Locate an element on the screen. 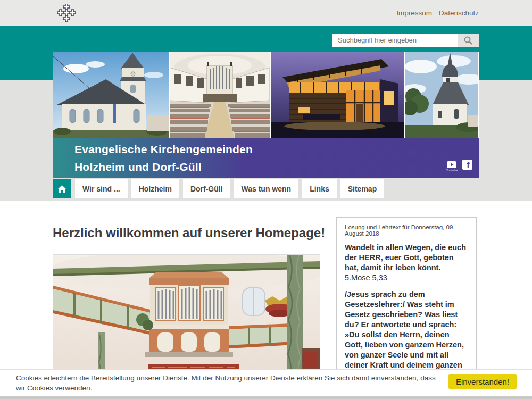 This screenshot has width=532, height=399. ekhn-cross-icon is located at coordinates (66, 13).